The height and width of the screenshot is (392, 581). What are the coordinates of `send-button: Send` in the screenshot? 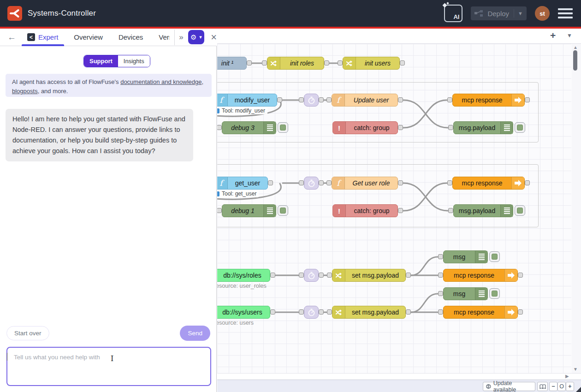 It's located at (195, 333).